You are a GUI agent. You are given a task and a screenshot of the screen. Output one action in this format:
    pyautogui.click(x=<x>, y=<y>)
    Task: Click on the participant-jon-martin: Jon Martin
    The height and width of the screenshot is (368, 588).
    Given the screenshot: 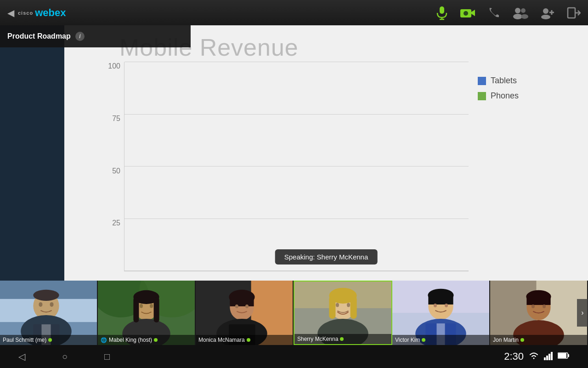 What is the action you would take?
    pyautogui.click(x=539, y=313)
    